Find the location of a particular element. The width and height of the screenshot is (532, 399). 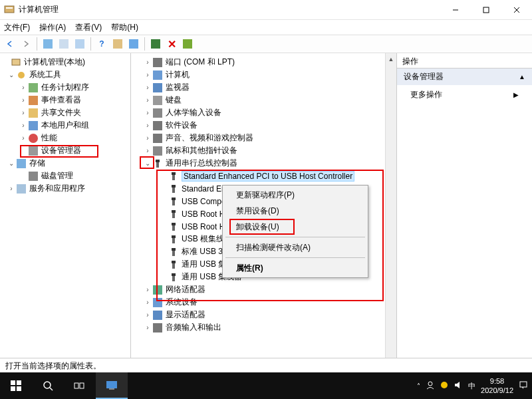

tree-disk-mgmt: 磁盘管理 is located at coordinates (65, 176).